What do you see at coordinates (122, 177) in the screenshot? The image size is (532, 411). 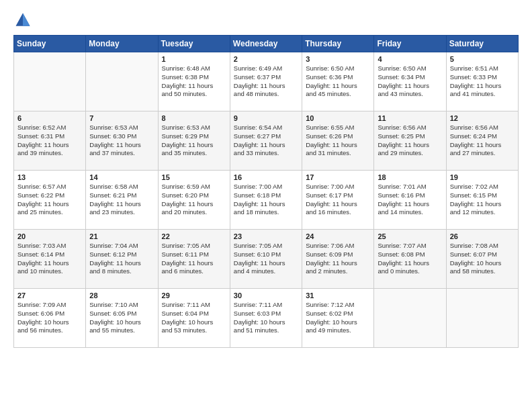 I see `day-number: 14` at bounding box center [122, 177].